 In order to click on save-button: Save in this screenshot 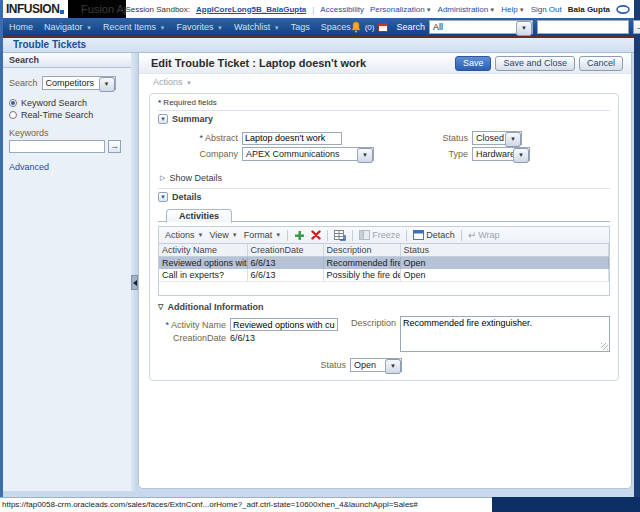, I will do `click(474, 64)`.